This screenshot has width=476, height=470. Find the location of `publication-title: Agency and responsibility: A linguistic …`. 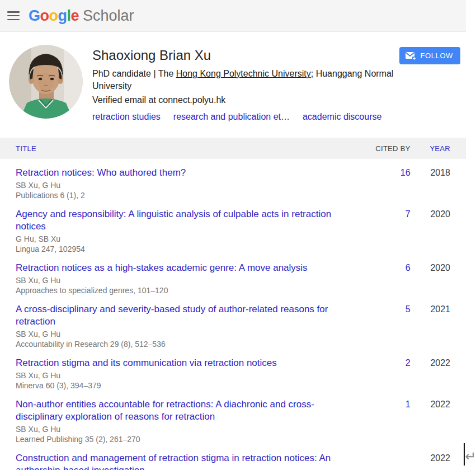

publication-title: Agency and responsibility: A linguistic … is located at coordinates (186, 220).